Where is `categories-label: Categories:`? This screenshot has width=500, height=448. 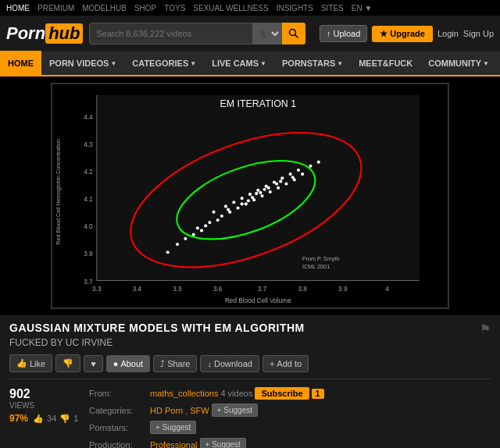
categories-label: Categories: is located at coordinates (119, 411).